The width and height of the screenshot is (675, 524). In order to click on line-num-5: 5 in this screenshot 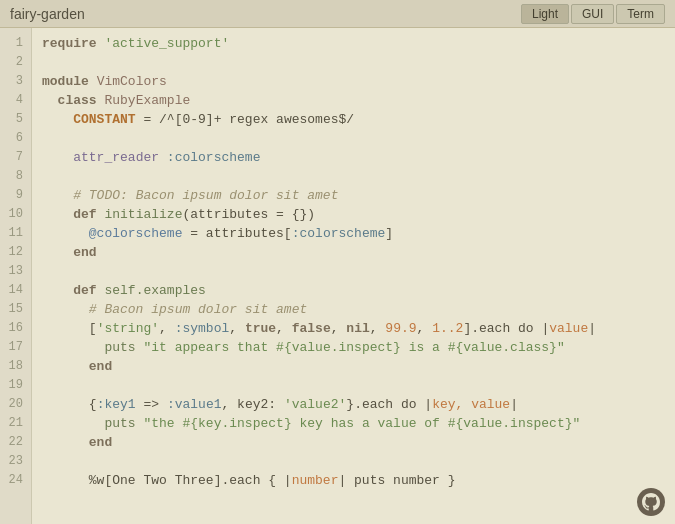, I will do `click(16, 120)`.